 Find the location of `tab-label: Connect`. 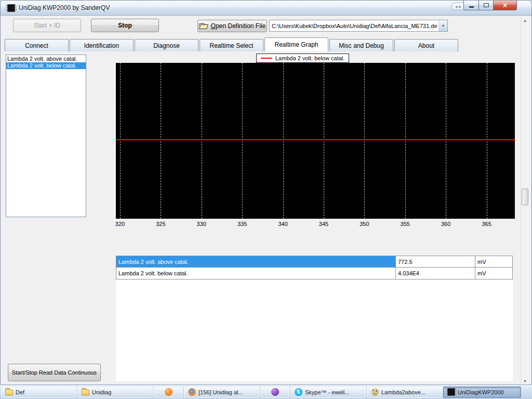

tab-label: Connect is located at coordinates (36, 46).